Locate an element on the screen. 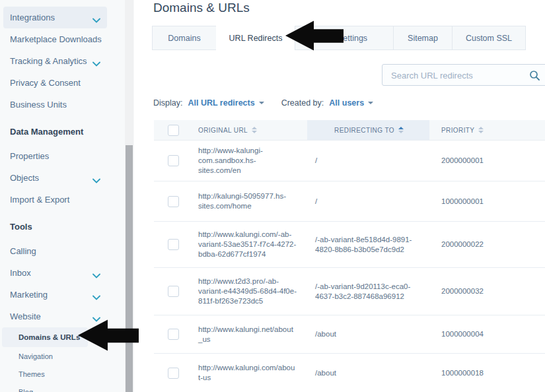  sidebar-item-label: Objects is located at coordinates (24, 178).